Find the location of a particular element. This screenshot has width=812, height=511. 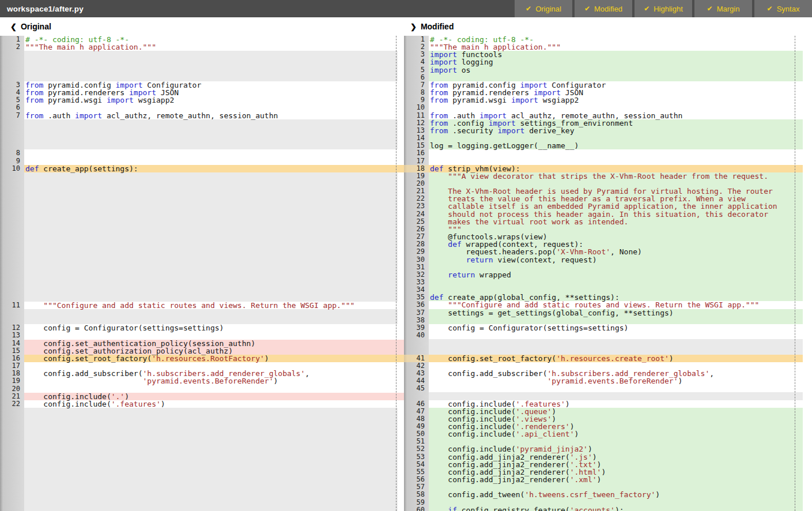

toolbar-button-margin: ✔Margin is located at coordinates (723, 9).